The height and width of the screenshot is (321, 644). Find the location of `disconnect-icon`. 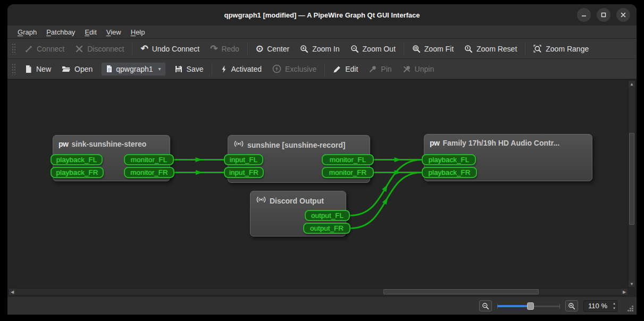

disconnect-icon is located at coordinates (79, 49).